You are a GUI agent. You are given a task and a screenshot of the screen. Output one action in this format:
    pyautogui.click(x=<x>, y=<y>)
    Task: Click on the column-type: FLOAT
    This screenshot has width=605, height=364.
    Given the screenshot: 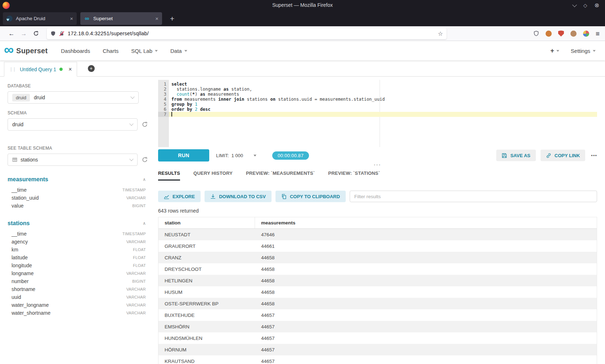 What is the action you would take?
    pyautogui.click(x=139, y=258)
    